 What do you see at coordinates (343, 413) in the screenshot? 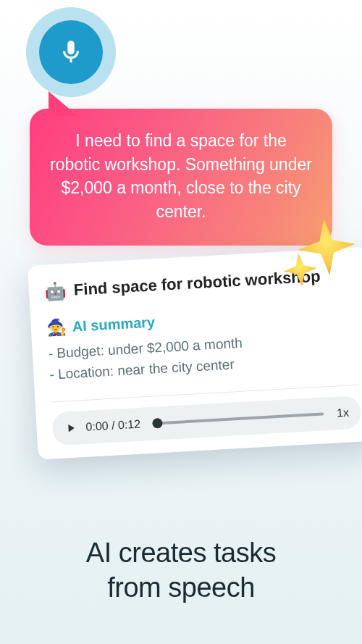
I see `speed-button: 1x` at bounding box center [343, 413].